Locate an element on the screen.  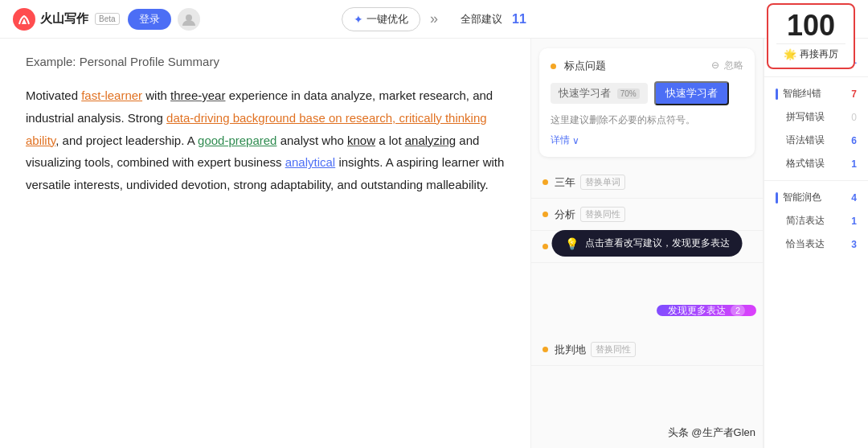
login-button: 登录 is located at coordinates (149, 19).